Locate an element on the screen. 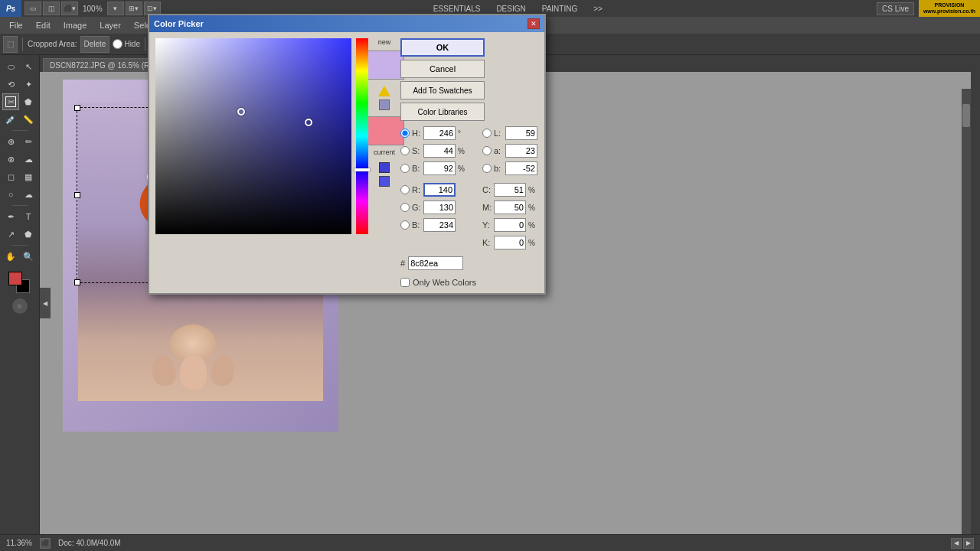 The height and width of the screenshot is (551, 980). cp-hex-field is located at coordinates (436, 263).